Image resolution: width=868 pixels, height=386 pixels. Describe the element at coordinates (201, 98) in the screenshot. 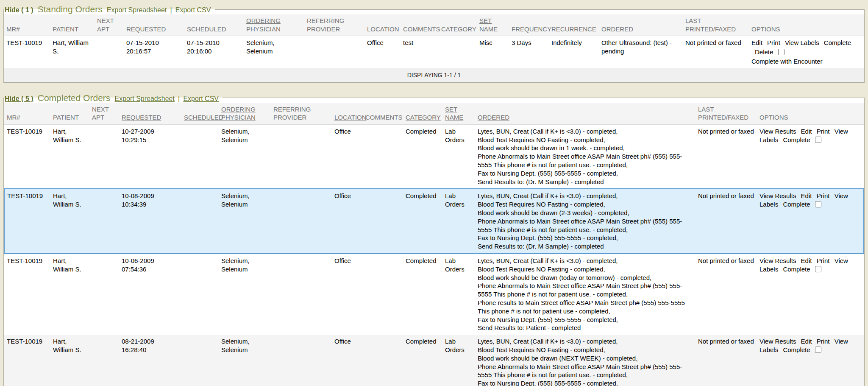

I see `completed-orders-export-csv-link: Export CSV` at that location.